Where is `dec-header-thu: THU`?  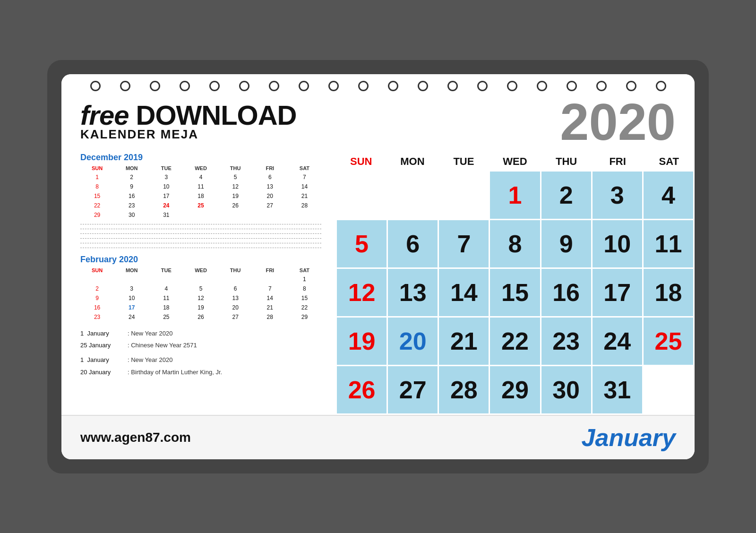 dec-header-thu: THU is located at coordinates (235, 168).